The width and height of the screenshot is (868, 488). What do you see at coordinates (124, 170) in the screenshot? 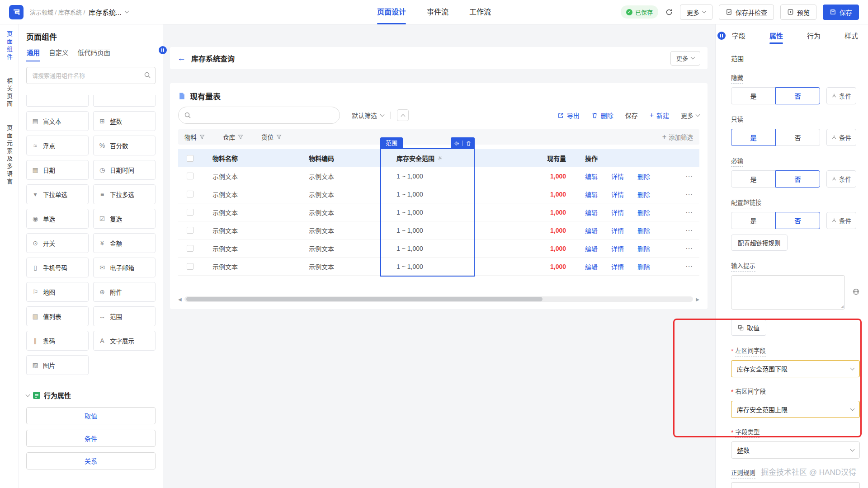
I see `component-datetime: ◷日期时间` at bounding box center [124, 170].